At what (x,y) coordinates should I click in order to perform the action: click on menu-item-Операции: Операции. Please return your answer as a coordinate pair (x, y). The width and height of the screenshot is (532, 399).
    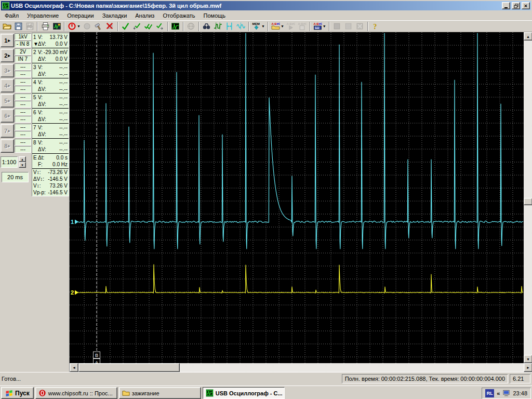
    Looking at the image, I should click on (80, 16).